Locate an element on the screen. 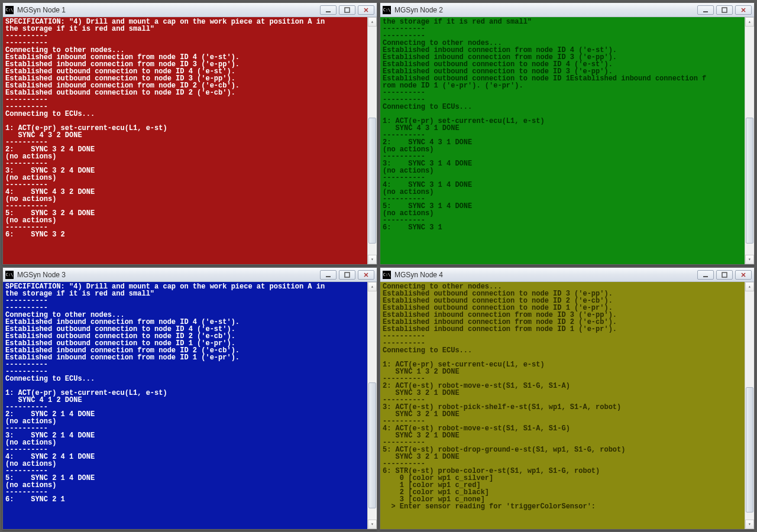 This screenshot has width=757, height=532. titlebar: C:\MGSyn Node 4 is located at coordinates (567, 275).